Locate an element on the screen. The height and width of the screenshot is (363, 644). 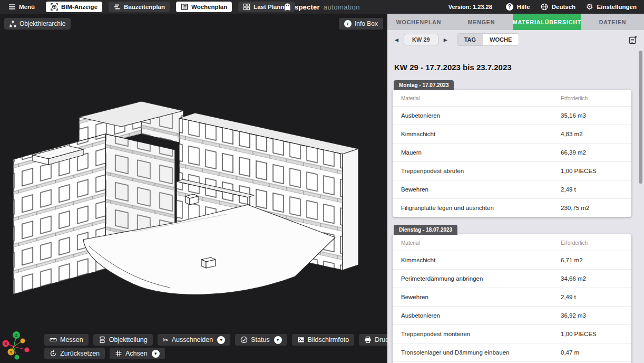
screenshot-icon is located at coordinates (301, 340).